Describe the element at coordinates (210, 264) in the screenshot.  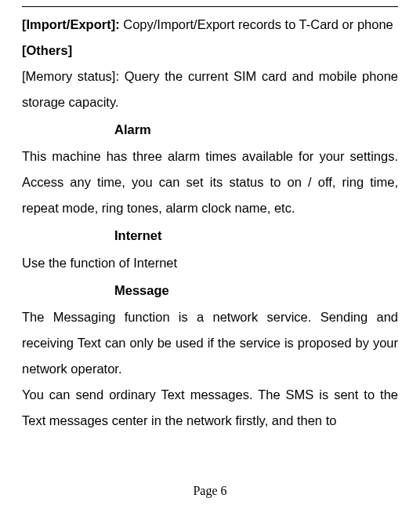
I see `internet-body: Use the function of Internet` at that location.